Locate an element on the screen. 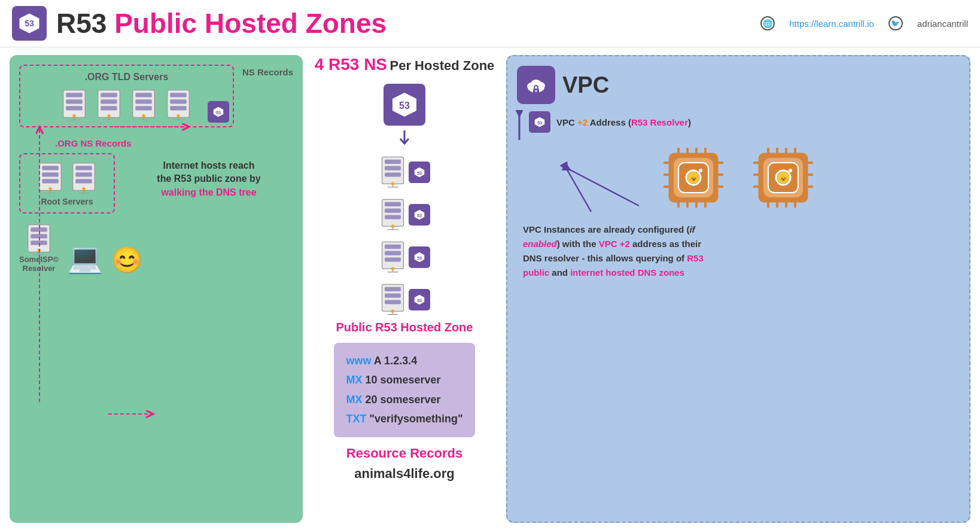  ec2-instance-2: 😺 is located at coordinates (783, 179).